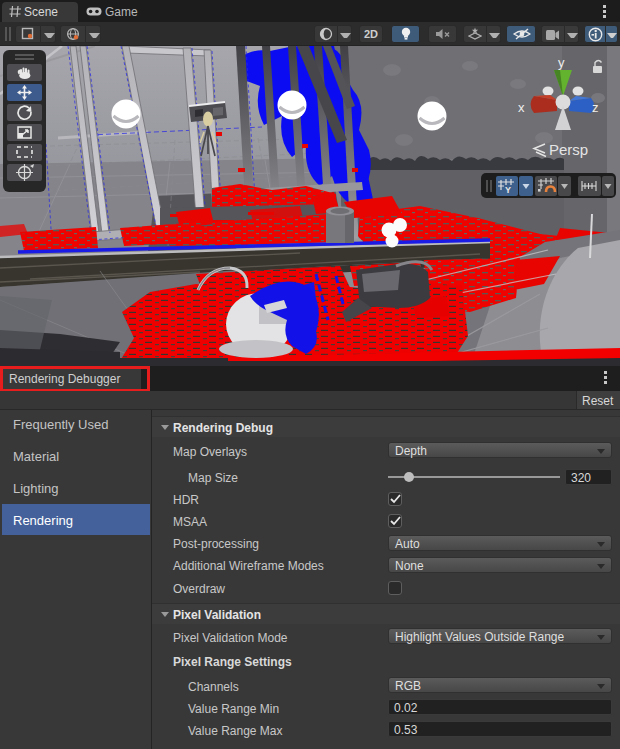 The width and height of the screenshot is (620, 749). What do you see at coordinates (562, 62) in the screenshot?
I see `svg-text: y` at bounding box center [562, 62].